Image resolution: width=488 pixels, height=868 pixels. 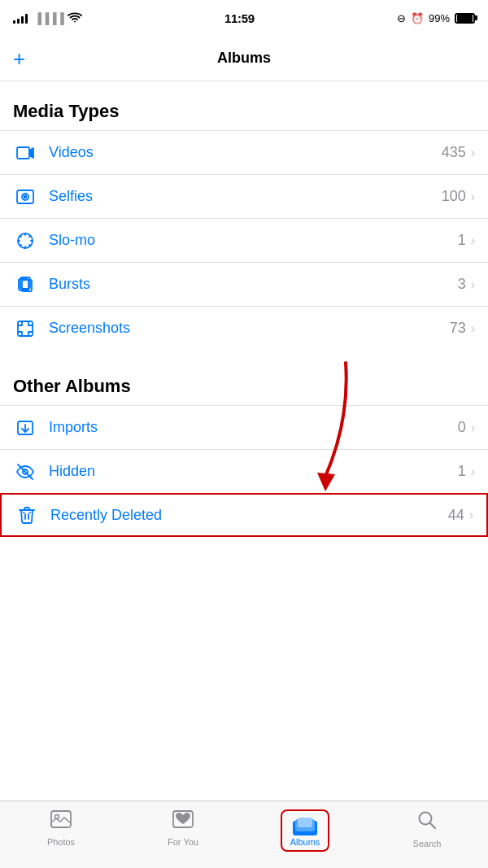 I want to click on bursts-chevron: ›, so click(x=473, y=285).